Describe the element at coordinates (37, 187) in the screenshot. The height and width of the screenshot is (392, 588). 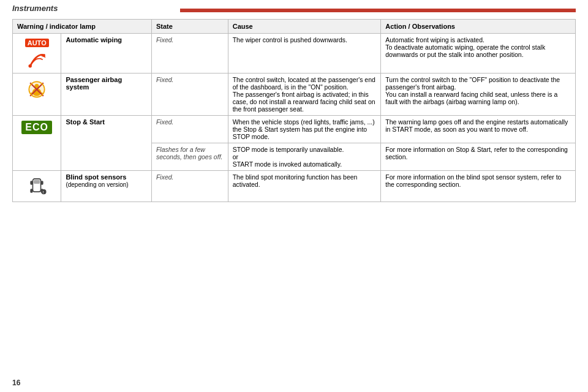
I see `blind-spot-icon: !` at that location.